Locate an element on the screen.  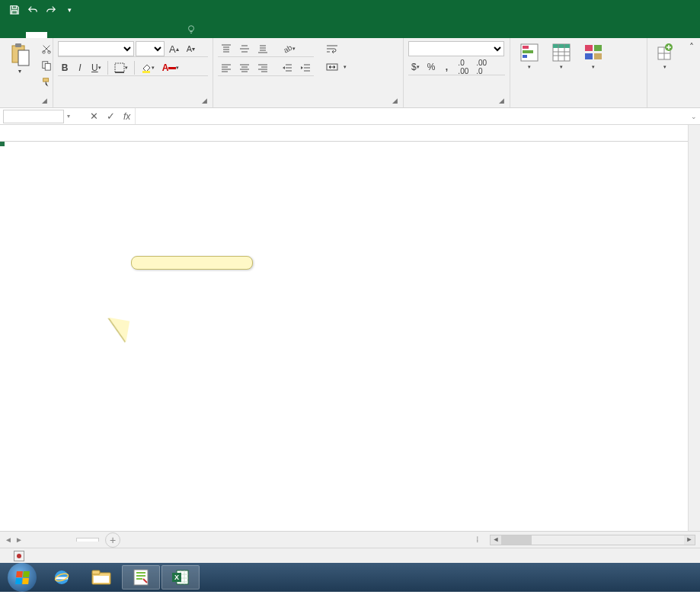
format-painter-button is located at coordinates (46, 82).